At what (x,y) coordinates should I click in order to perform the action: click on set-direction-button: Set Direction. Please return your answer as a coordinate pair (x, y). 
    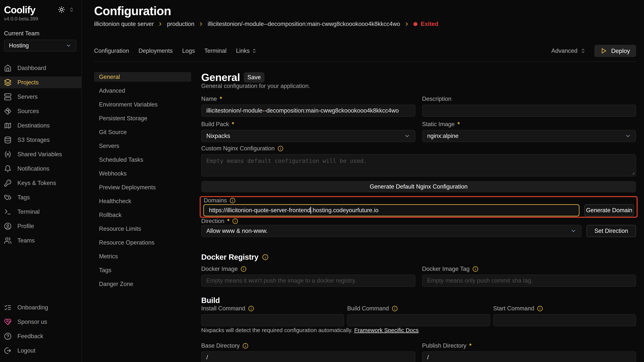
    Looking at the image, I should click on (611, 231).